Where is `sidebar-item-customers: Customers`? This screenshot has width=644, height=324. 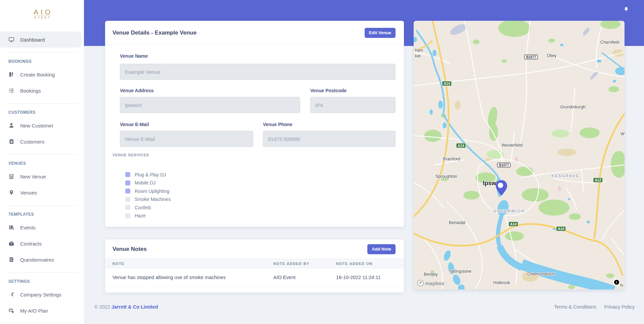 sidebar-item-customers: Customers is located at coordinates (42, 142).